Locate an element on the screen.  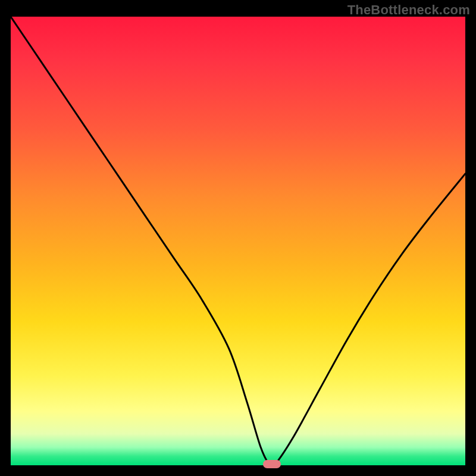
watermark-text: TheBottleneck.com is located at coordinates (409, 10).